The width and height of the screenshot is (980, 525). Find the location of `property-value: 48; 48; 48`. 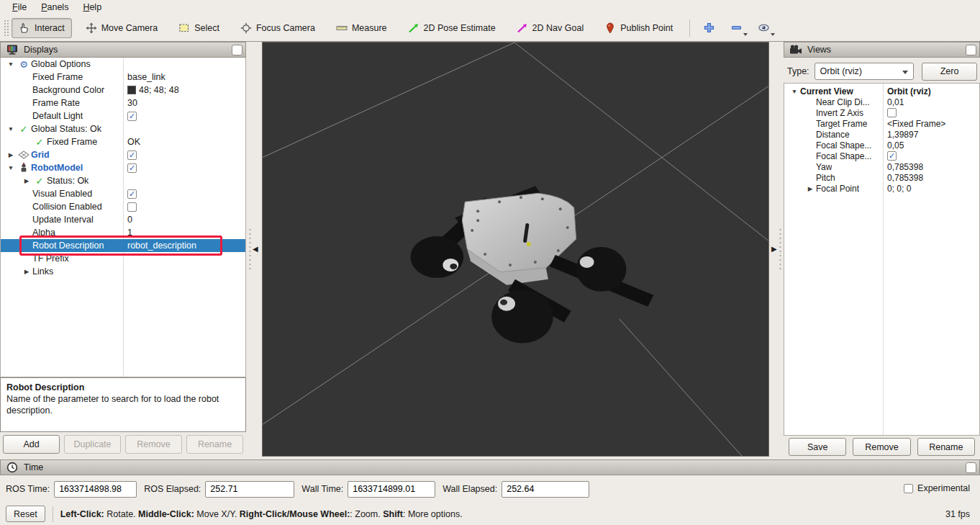

property-value: 48; 48; 48 is located at coordinates (159, 90).